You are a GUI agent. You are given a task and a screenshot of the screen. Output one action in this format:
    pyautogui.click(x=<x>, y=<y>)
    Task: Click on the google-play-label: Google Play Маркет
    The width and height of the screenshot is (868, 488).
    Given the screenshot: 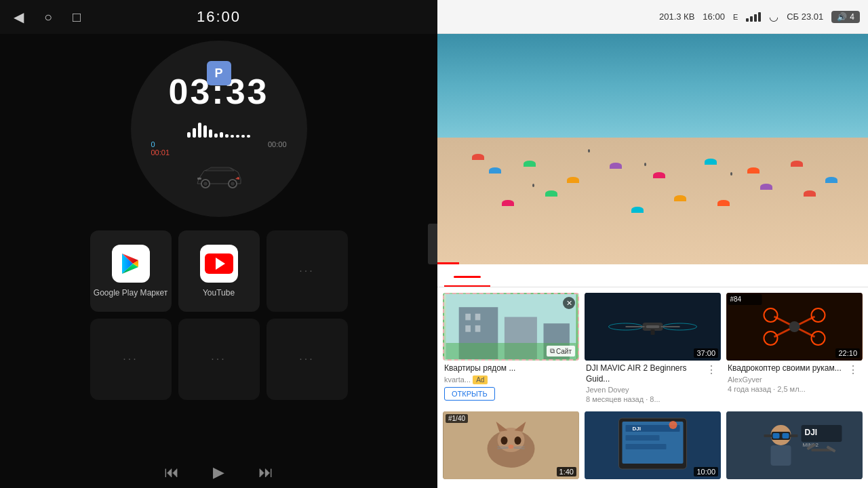 What is the action you would take?
    pyautogui.click(x=130, y=293)
    